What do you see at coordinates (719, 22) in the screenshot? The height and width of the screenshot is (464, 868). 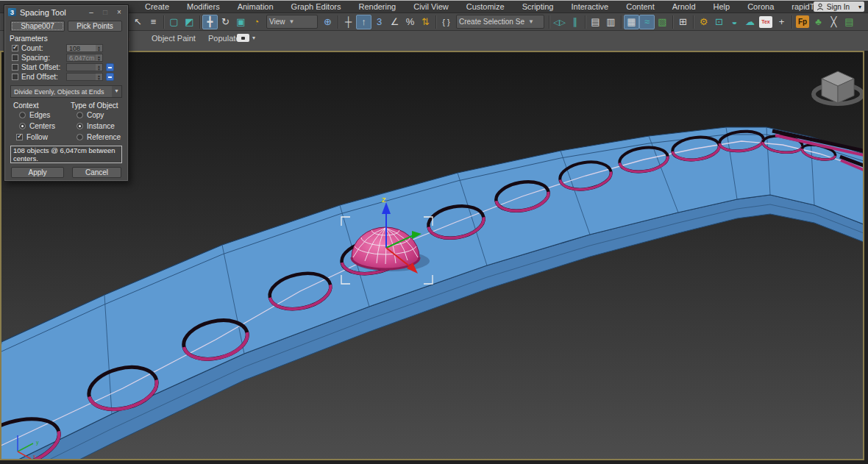 I see `rendered-frame-window-button: ⊡` at bounding box center [719, 22].